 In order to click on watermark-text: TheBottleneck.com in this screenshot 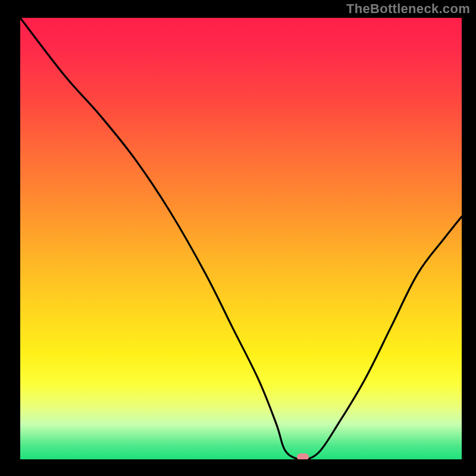, I will do `click(408, 9)`.